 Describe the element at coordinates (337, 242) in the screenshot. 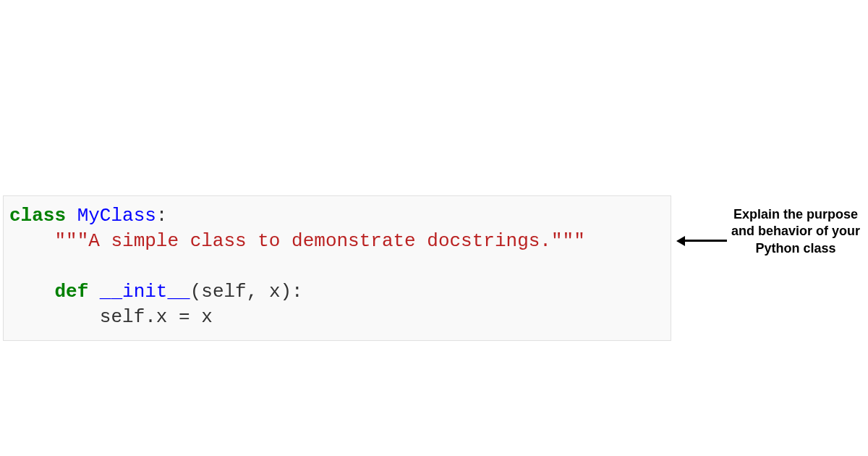

I see `code-line-2: """A simple class to demonstrate docstri…` at that location.